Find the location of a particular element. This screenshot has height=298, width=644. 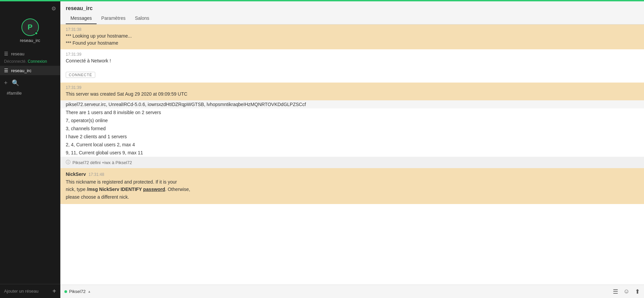

add-network-label: Ajouter un réseau is located at coordinates (21, 291).